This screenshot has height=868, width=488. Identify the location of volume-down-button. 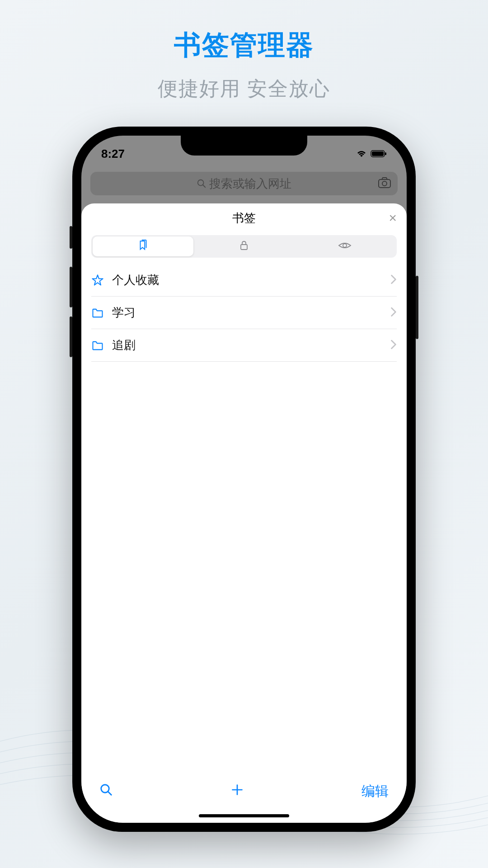
(71, 337).